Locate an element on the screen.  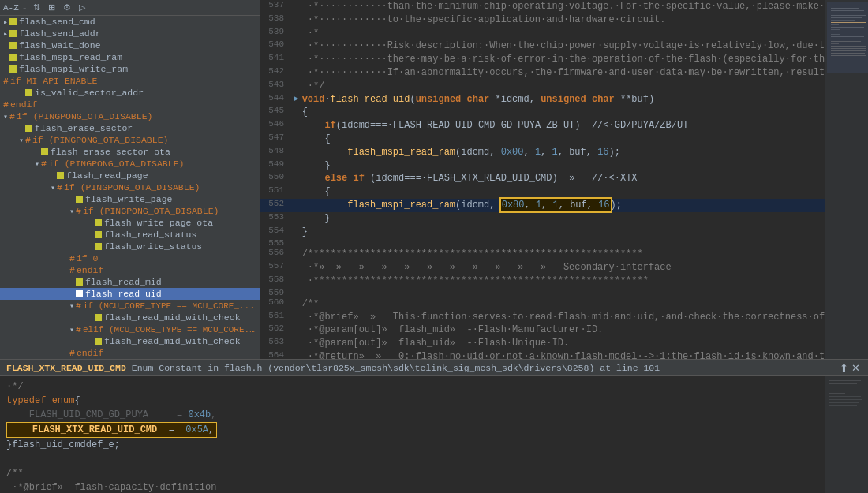
line-number: 543 is located at coordinates (275, 87).